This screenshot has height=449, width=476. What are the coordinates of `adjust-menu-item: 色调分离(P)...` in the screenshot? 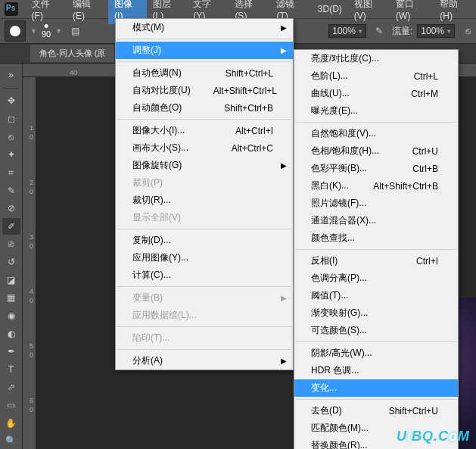 It's located at (376, 279).